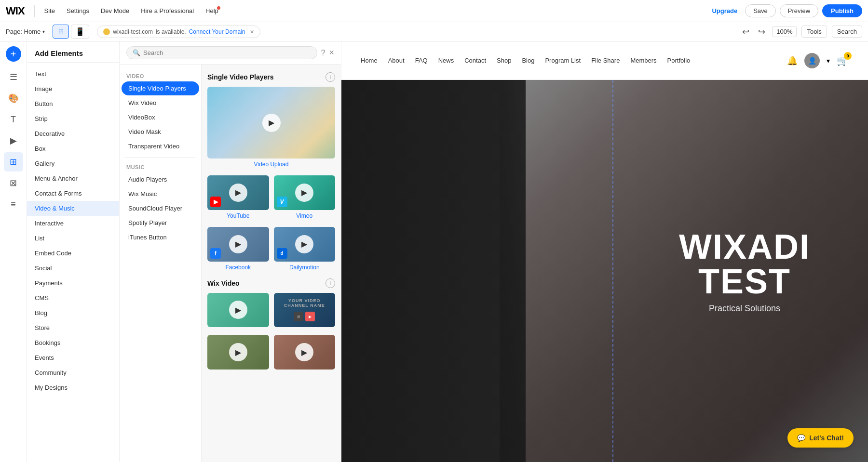 The image size is (868, 462). Describe the element at coordinates (160, 118) in the screenshot. I see `submenu-videobox: VideoBox` at that location.